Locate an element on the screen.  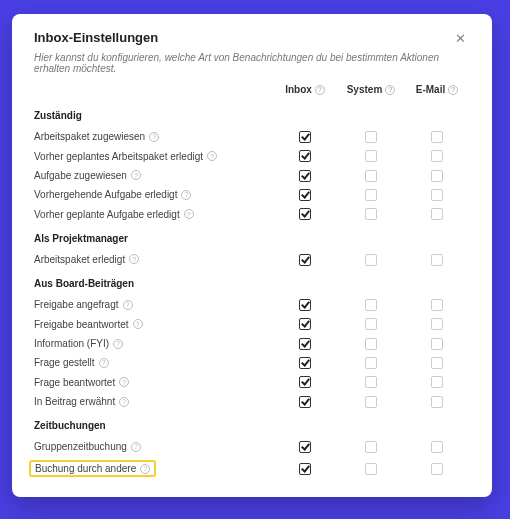
setting-row: Gruppenzeitbuchung? is located at coordinates (252, 446).